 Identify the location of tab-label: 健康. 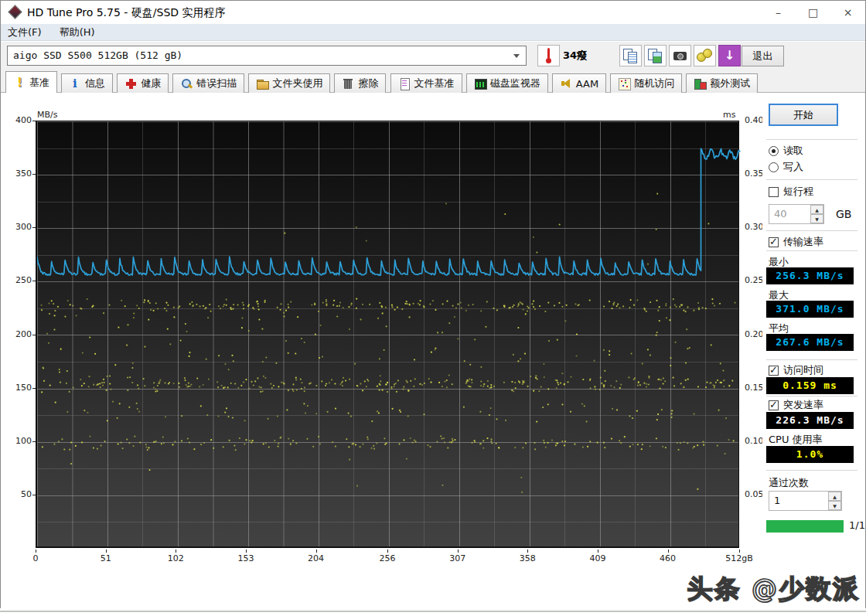
(151, 83).